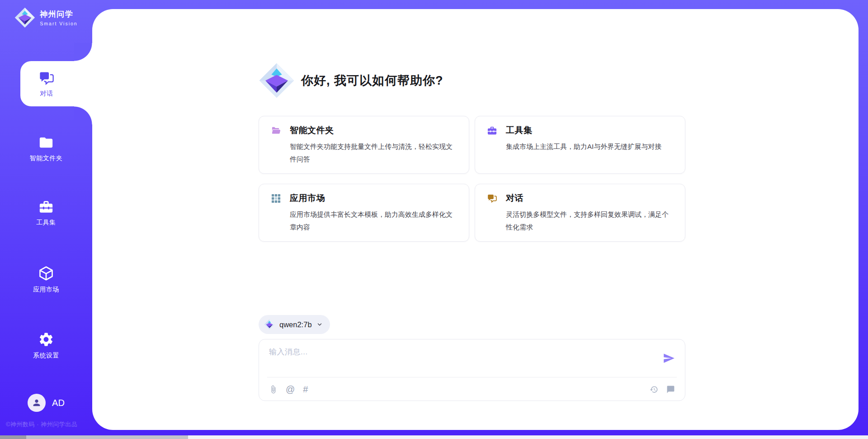  What do you see at coordinates (25, 18) in the screenshot?
I see `brand-logo-icon` at bounding box center [25, 18].